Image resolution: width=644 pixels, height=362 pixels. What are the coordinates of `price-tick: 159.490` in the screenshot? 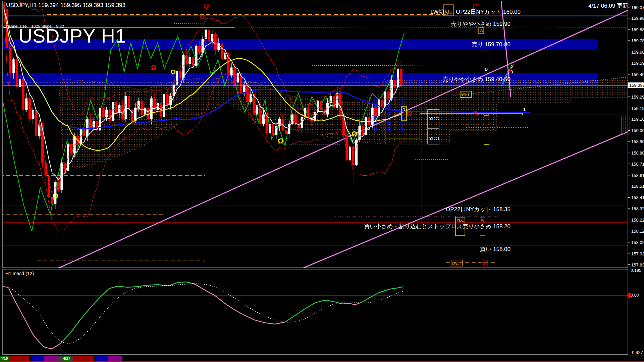 It's located at (638, 74).